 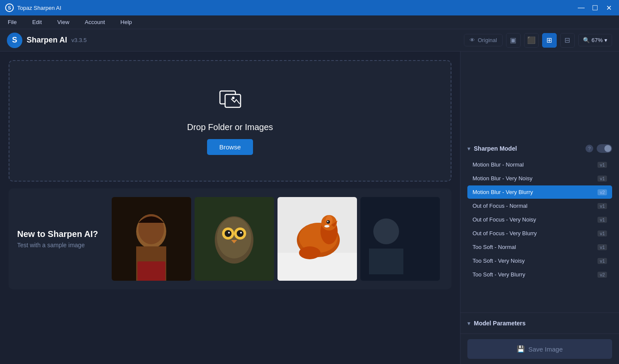 What do you see at coordinates (15, 40) in the screenshot?
I see `app-logo: S` at bounding box center [15, 40].